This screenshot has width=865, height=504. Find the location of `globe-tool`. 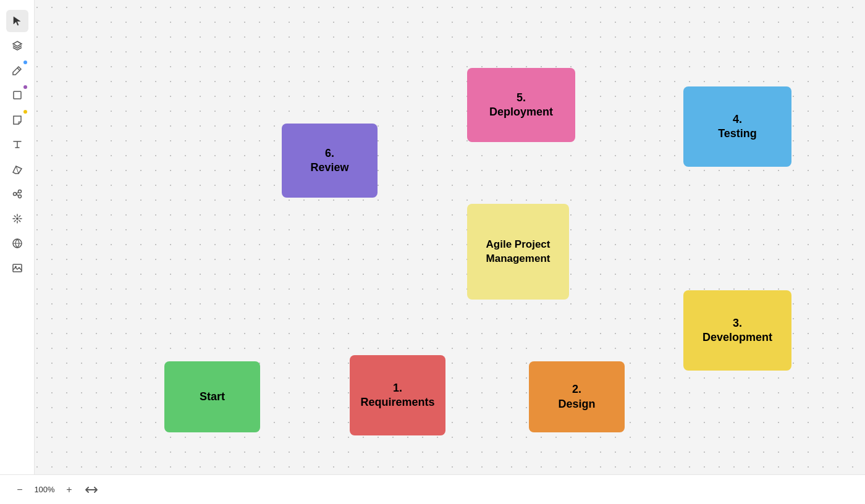

globe-tool is located at coordinates (17, 243).